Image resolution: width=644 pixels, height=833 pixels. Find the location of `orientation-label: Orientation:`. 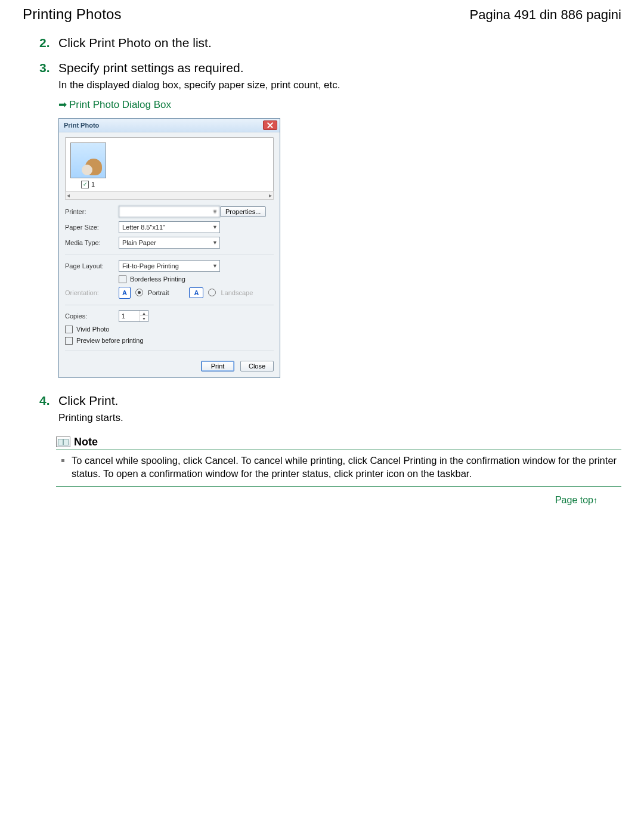

orientation-label: Orientation: is located at coordinates (92, 293).